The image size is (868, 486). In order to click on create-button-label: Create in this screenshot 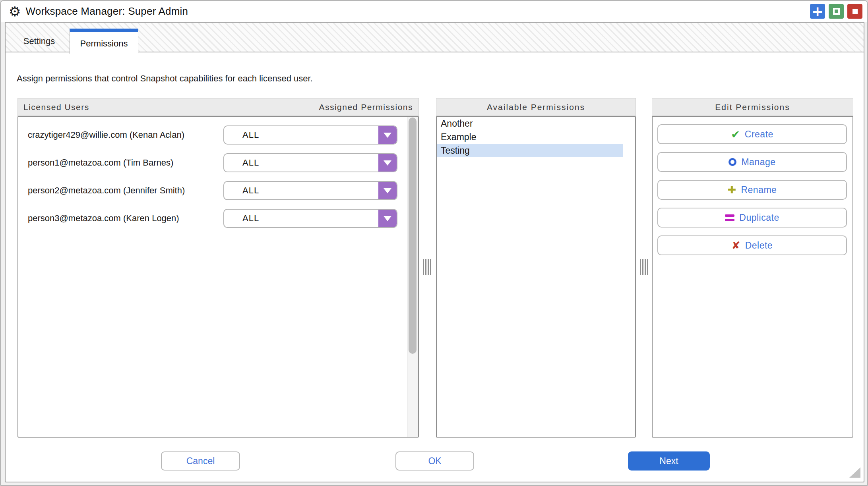, I will do `click(759, 134)`.